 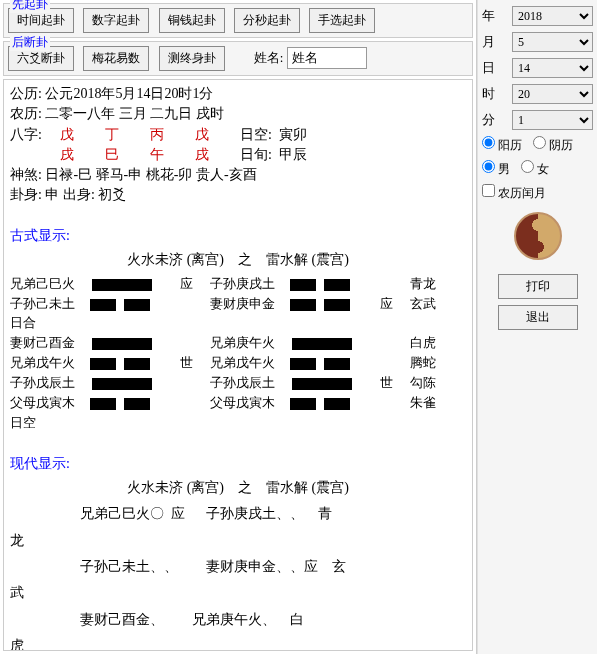 I want to click on classic-row: 兄弟己巳火应子孙庚戌土青龙, so click(x=238, y=284).